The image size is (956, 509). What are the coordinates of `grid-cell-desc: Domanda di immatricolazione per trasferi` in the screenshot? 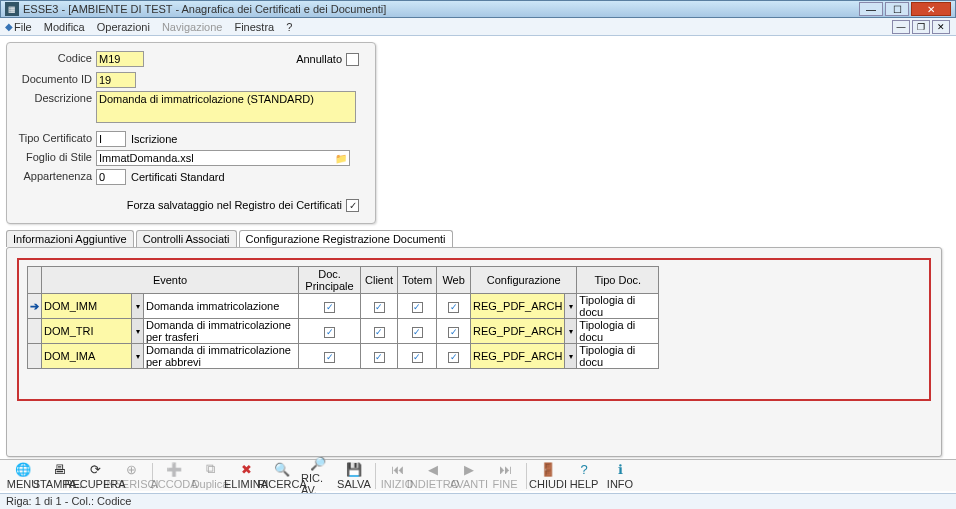 It's located at (222, 332).